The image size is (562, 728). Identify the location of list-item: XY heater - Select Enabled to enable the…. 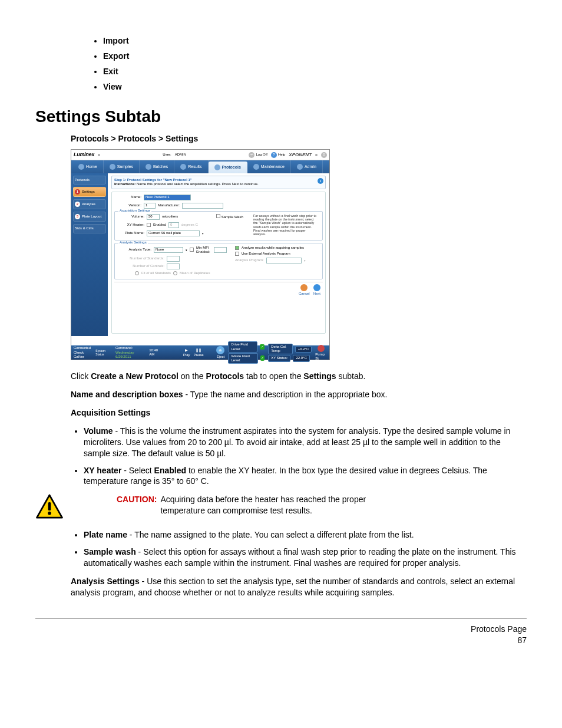
(305, 476).